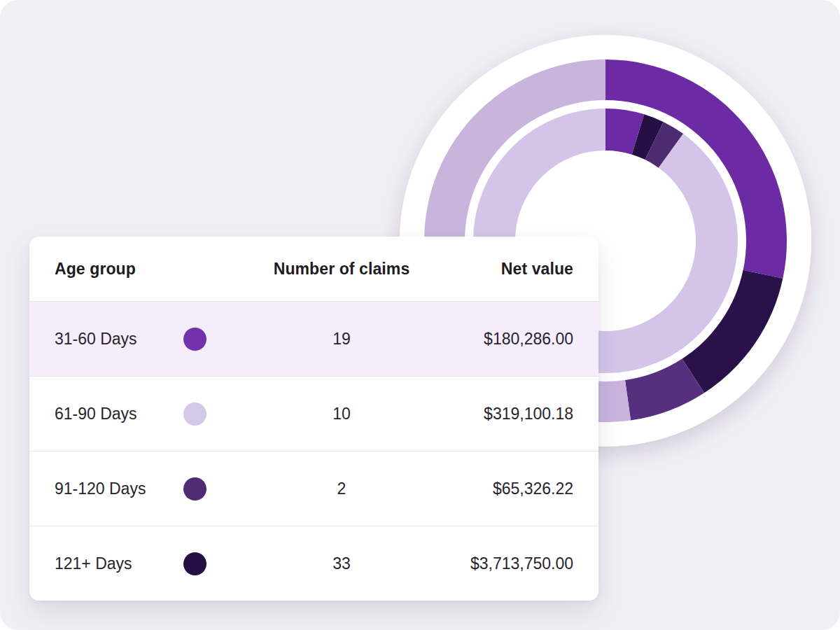 The height and width of the screenshot is (630, 840). What do you see at coordinates (342, 564) in the screenshot?
I see `claims-count: 33` at bounding box center [342, 564].